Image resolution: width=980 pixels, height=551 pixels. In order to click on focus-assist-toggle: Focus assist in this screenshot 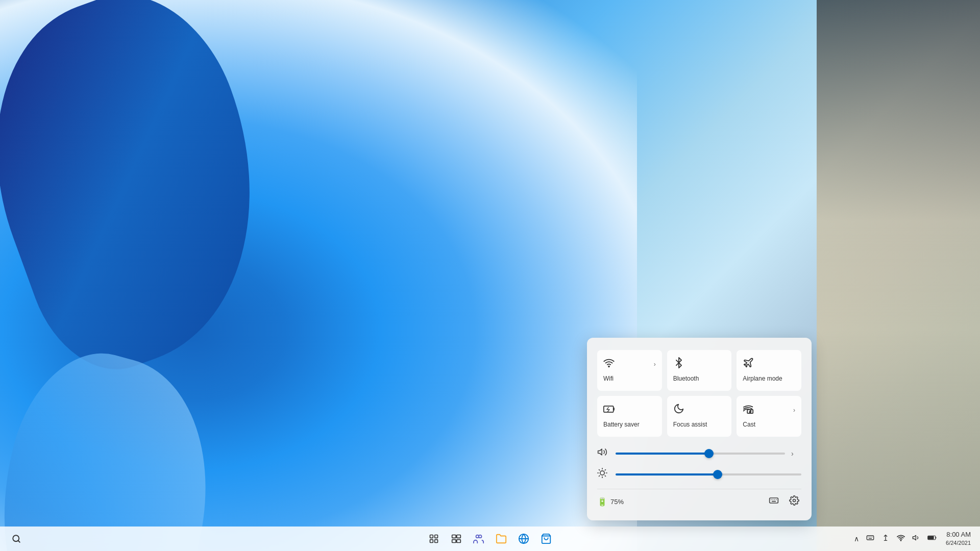, I will do `click(699, 416)`.